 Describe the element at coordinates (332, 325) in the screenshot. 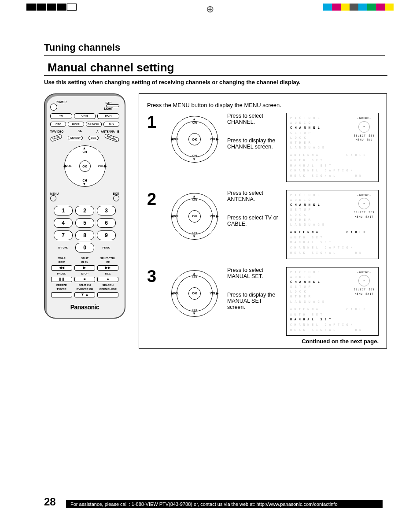

I see `osd-sub-item: C H A N N E L C A P T I O N` at that location.